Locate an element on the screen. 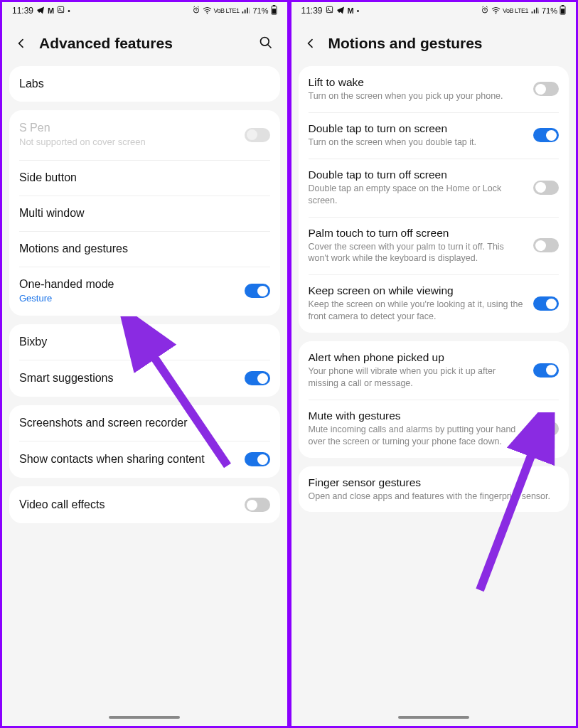 Image resolution: width=578 pixels, height=728 pixels. settings-row: Mute with gesturesMute incoming calls an… is located at coordinates (434, 429).